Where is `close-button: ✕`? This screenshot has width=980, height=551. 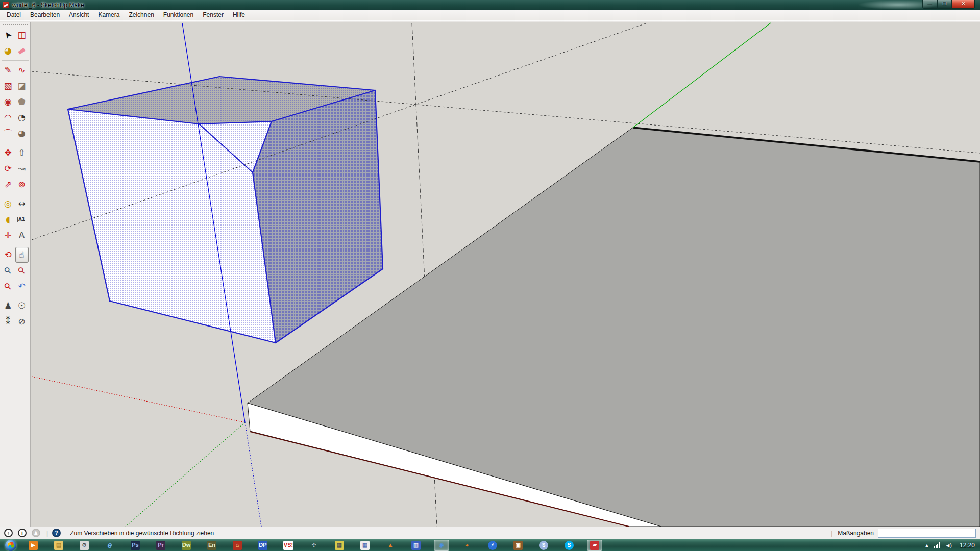
close-button: ✕ is located at coordinates (964, 4).